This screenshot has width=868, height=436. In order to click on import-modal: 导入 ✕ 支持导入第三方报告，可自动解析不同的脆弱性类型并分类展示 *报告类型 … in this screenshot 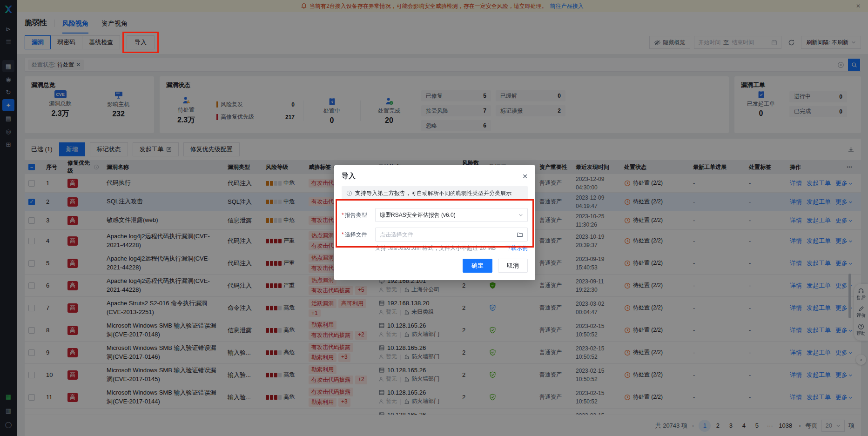, I will do `click(435, 222)`.